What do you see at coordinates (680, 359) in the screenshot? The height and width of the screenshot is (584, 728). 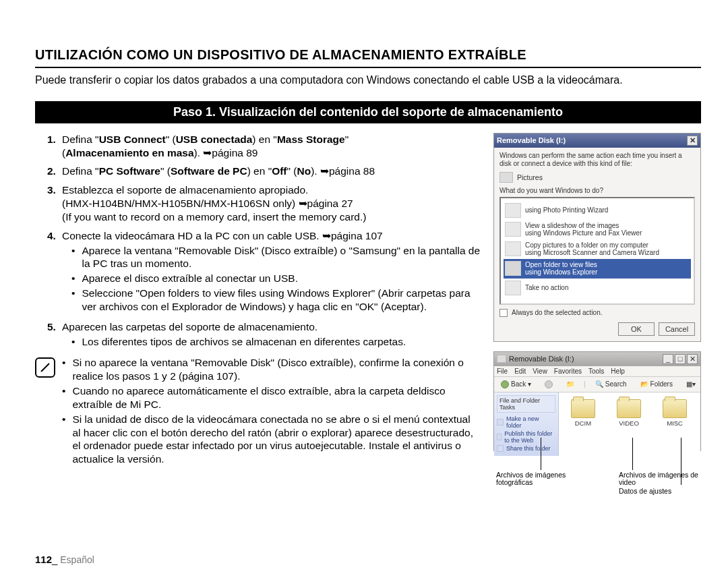 I see `maximize-button: □` at bounding box center [680, 359].